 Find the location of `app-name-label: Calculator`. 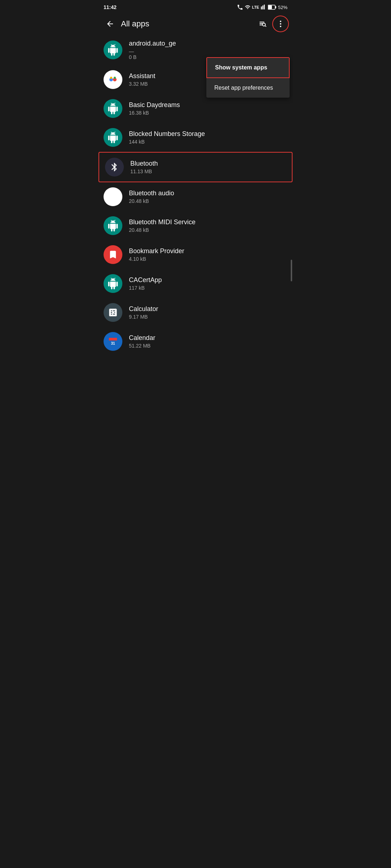

app-name-label: Calculator is located at coordinates (208, 309).